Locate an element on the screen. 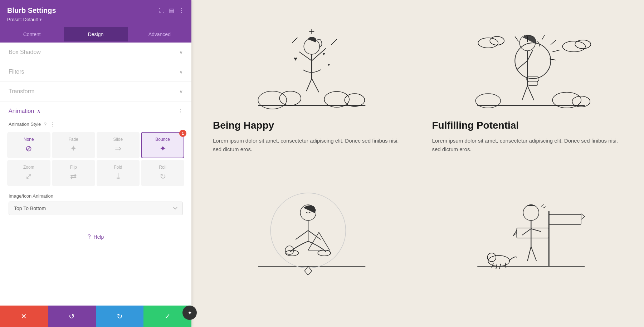 This screenshot has width=644, height=327. floating-action-icon: ✦ is located at coordinates (190, 313).